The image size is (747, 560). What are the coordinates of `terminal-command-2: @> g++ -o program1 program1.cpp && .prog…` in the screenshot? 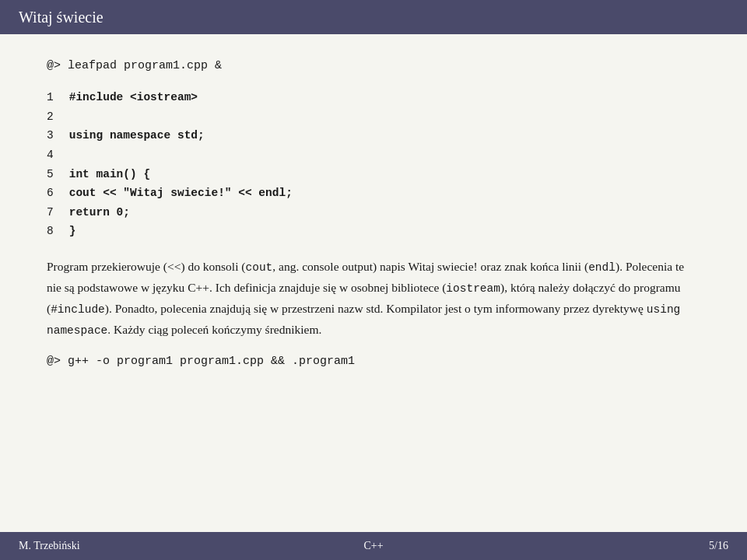 It's located at (374, 361).